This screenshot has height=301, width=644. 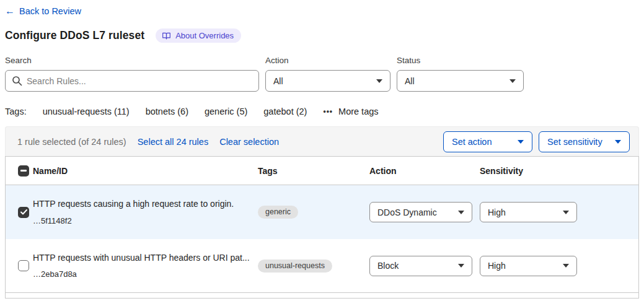 I want to click on page-title: Configure DDoS L7 ruleset, so click(x=74, y=36).